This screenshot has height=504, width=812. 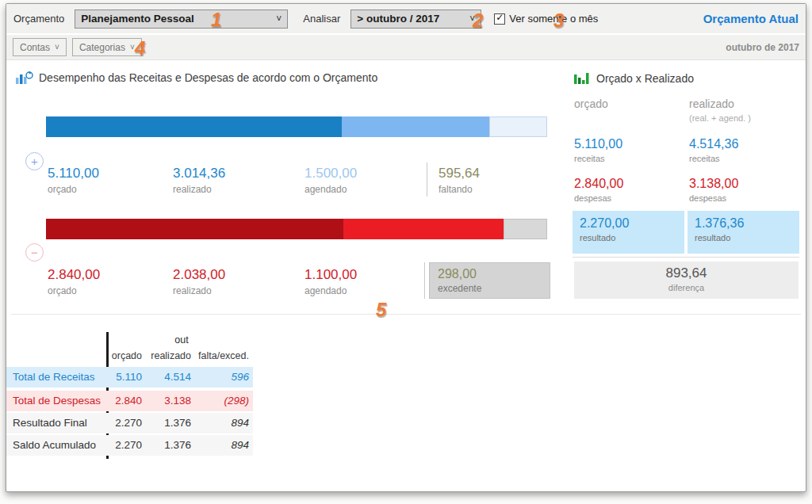 I want to click on income-stacked-bar, so click(x=297, y=127).